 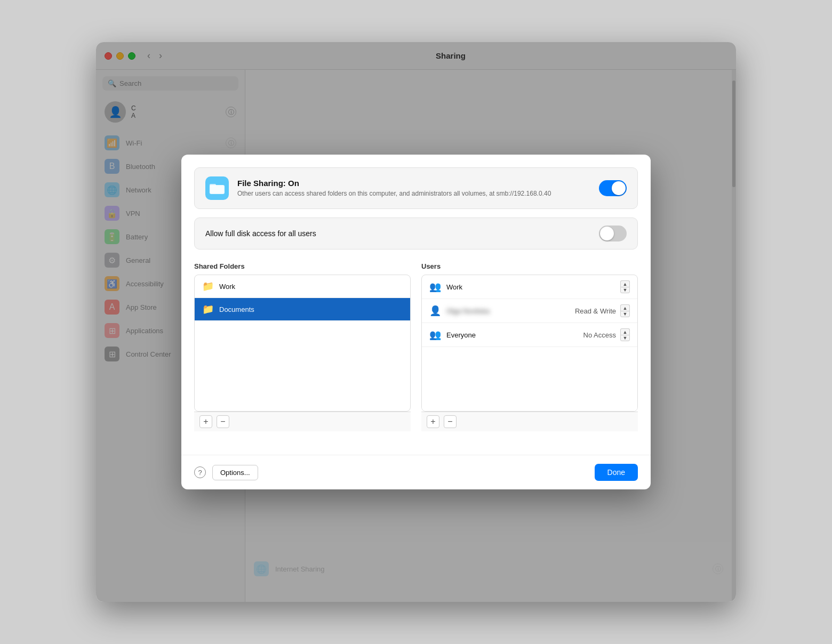 What do you see at coordinates (530, 311) in the screenshot?
I see `user-item-olga: 👤 Olga Novitska Read & Write ▲ ▼` at bounding box center [530, 311].